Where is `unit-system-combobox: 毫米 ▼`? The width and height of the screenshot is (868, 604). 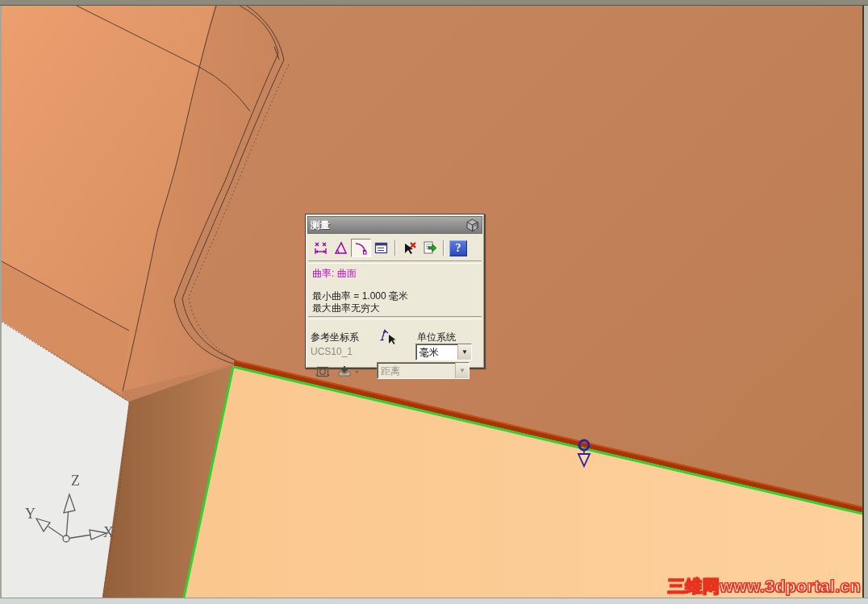
unit-system-combobox: 毫米 ▼ is located at coordinates (444, 352).